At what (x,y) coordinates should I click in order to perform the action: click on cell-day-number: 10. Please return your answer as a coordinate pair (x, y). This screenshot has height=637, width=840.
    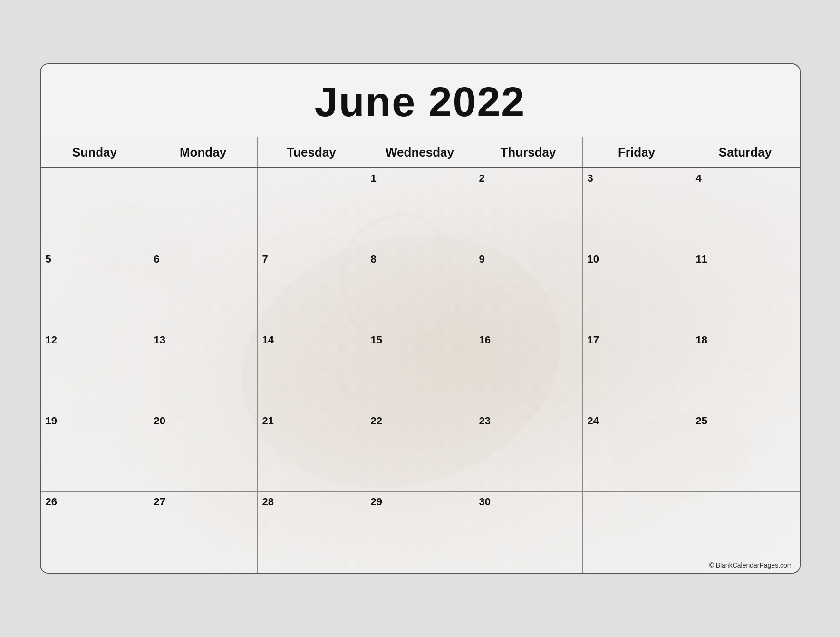
    Looking at the image, I should click on (637, 259).